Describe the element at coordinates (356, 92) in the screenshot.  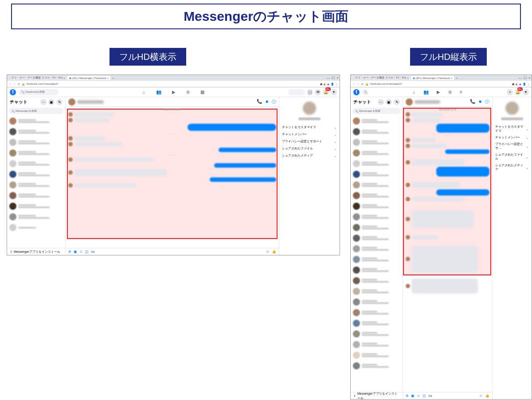
I see `facebook-logo-icon: f` at that location.